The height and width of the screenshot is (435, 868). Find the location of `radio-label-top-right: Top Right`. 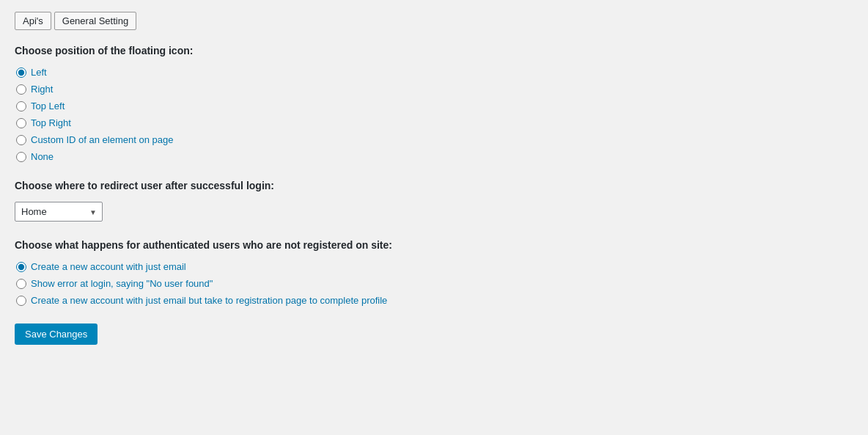

radio-label-top-right: Top Right is located at coordinates (51, 123).